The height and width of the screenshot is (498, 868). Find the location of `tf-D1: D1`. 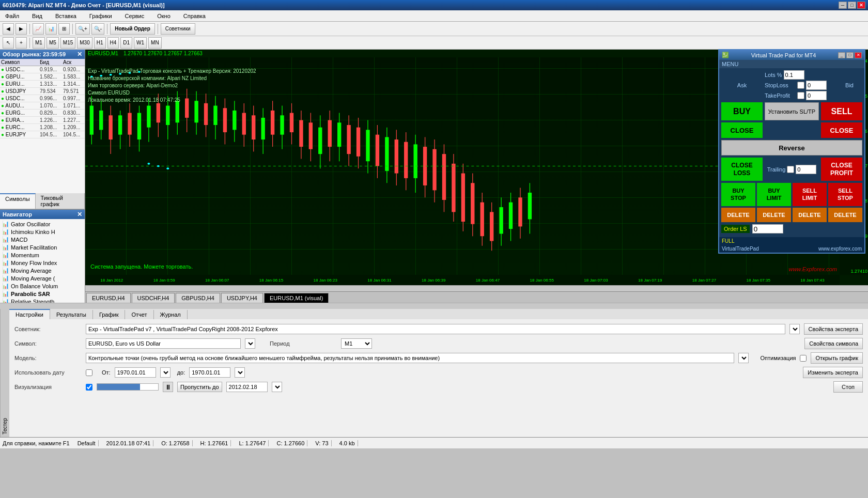

tf-D1: D1 is located at coordinates (126, 43).